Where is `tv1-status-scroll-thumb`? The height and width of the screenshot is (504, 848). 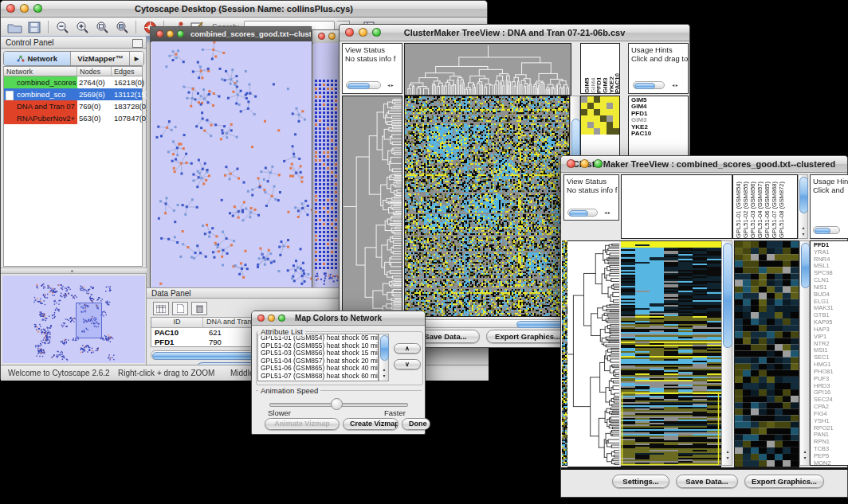 tv1-status-scroll-thumb is located at coordinates (359, 86).